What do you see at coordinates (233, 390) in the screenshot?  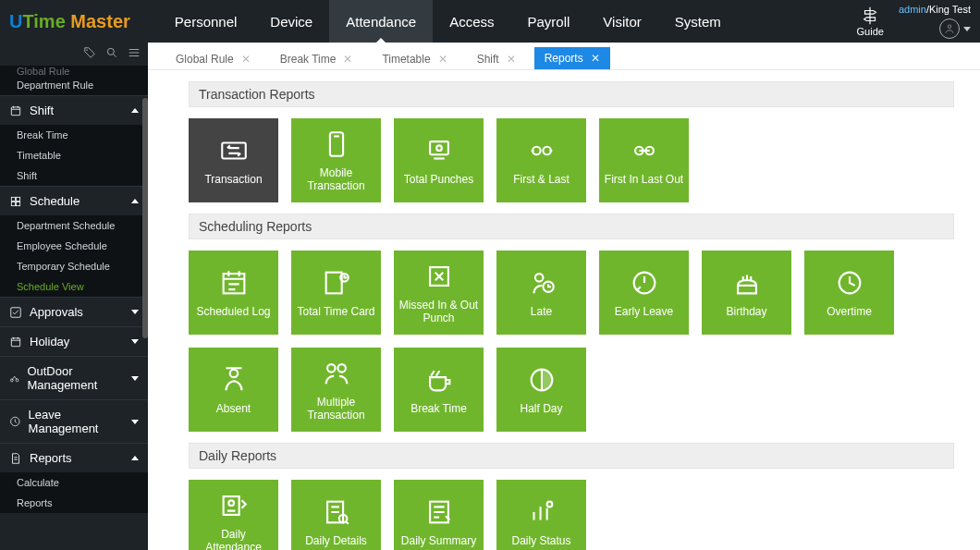 I see `tile-absent: Absent` at bounding box center [233, 390].